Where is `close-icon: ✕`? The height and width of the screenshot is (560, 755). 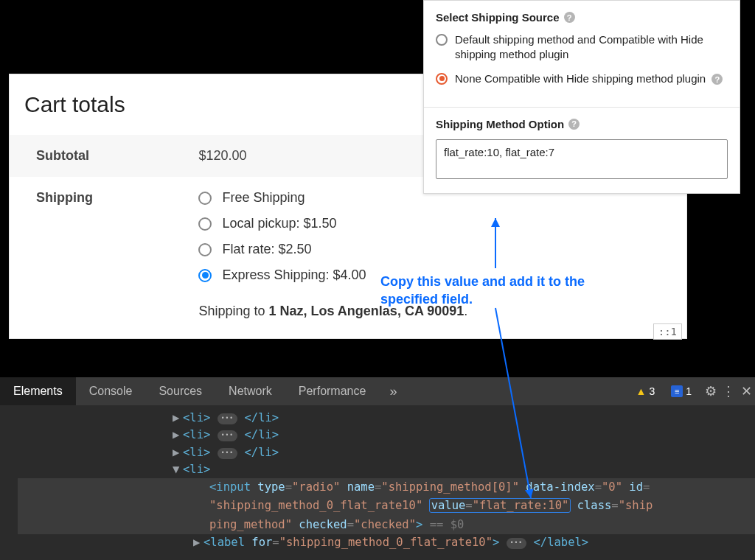 close-icon: ✕ is located at coordinates (746, 391).